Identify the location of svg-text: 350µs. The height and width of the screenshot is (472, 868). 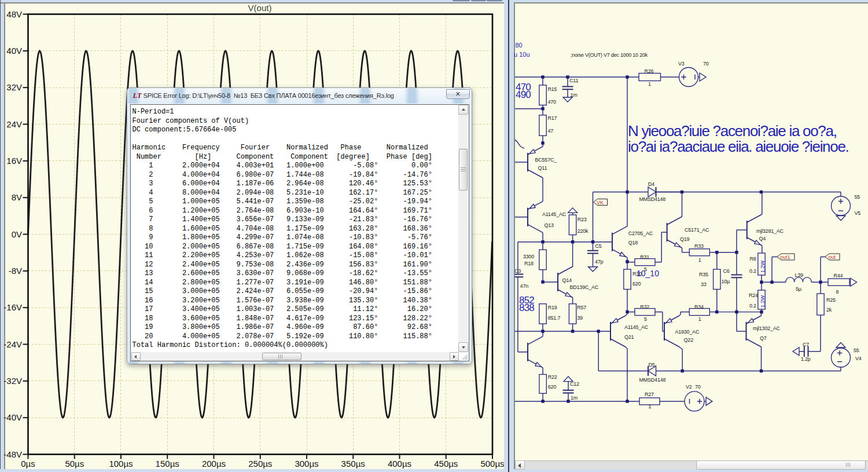
(353, 463).